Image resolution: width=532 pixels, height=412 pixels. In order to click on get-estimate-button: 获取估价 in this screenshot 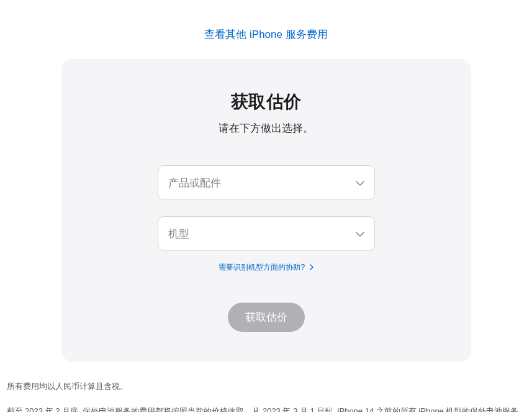, I will do `click(266, 317)`.